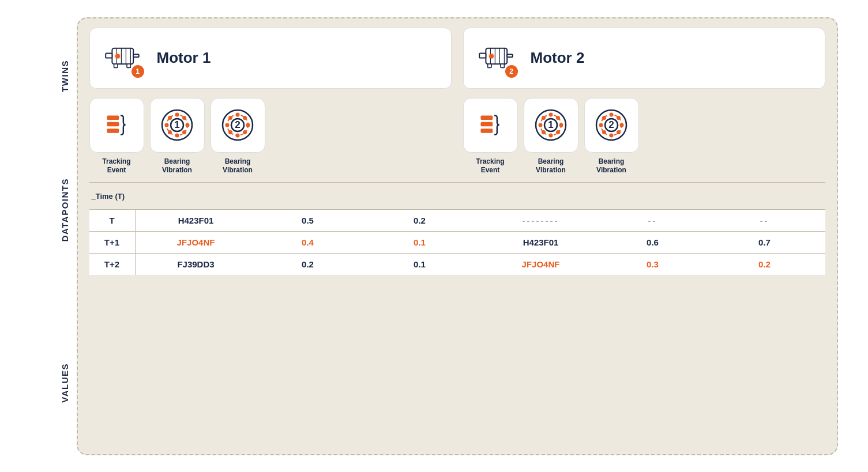 This screenshot has width=868, height=472. What do you see at coordinates (644, 137) in the screenshot?
I see `motor2-datapoints: TrackingEvent` at bounding box center [644, 137].